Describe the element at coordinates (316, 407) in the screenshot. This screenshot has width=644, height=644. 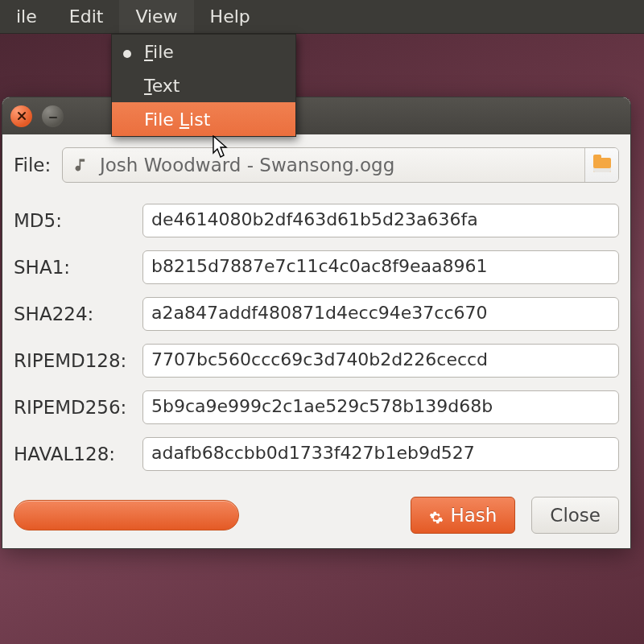
I see `hash-row-ripemd256: RIPEMD256: 5b9ca9e999c2c1ae529c578b139d6…` at that location.